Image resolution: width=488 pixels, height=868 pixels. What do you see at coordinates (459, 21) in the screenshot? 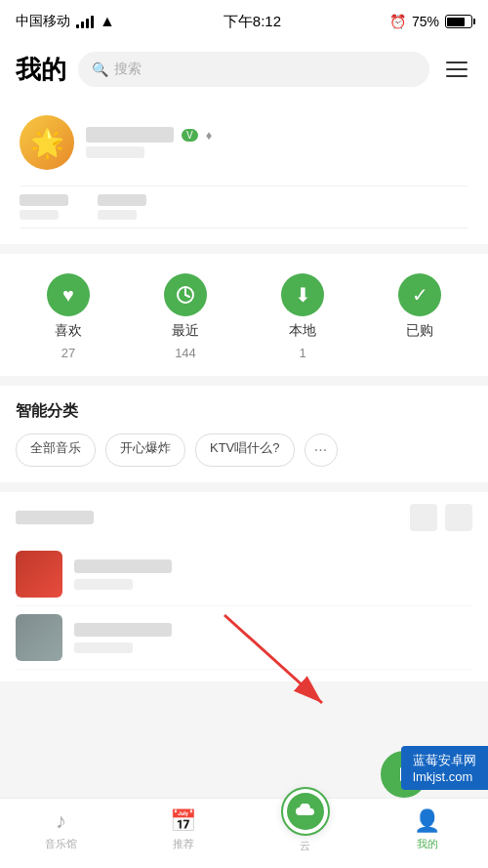
I see `battery-icon` at bounding box center [459, 21].